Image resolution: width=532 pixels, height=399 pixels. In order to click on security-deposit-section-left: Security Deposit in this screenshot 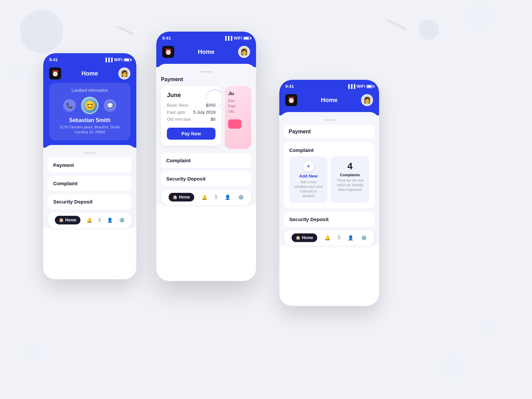, I will do `click(90, 201)`.